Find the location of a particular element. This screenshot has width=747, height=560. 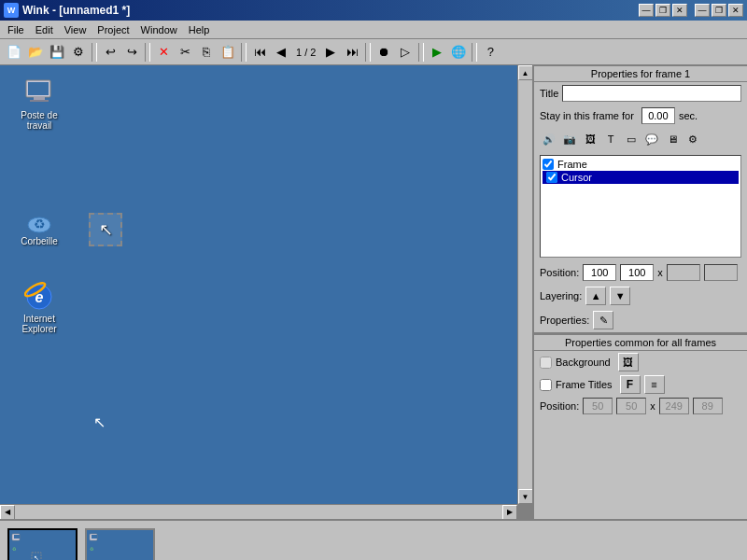

recycle-icon-img: ♻ is located at coordinates (39, 219).